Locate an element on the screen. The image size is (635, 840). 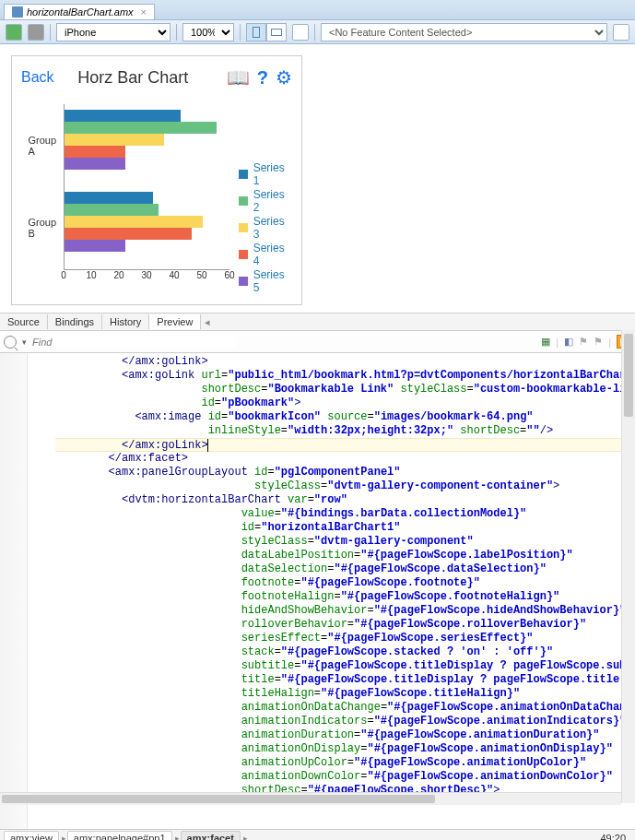
chart-container: Group AGroup B 0102030405060 Series 1Ser… is located at coordinates (157, 201).